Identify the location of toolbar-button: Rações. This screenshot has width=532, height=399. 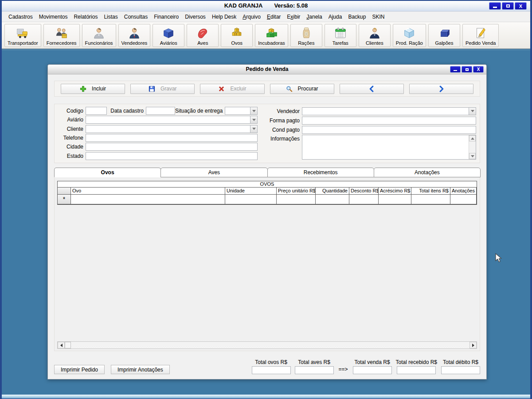
(306, 35).